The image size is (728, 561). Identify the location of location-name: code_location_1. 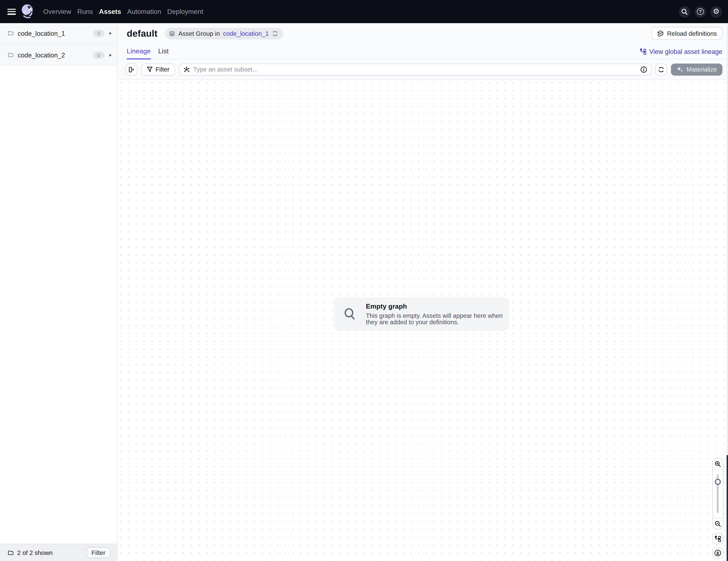
(41, 33).